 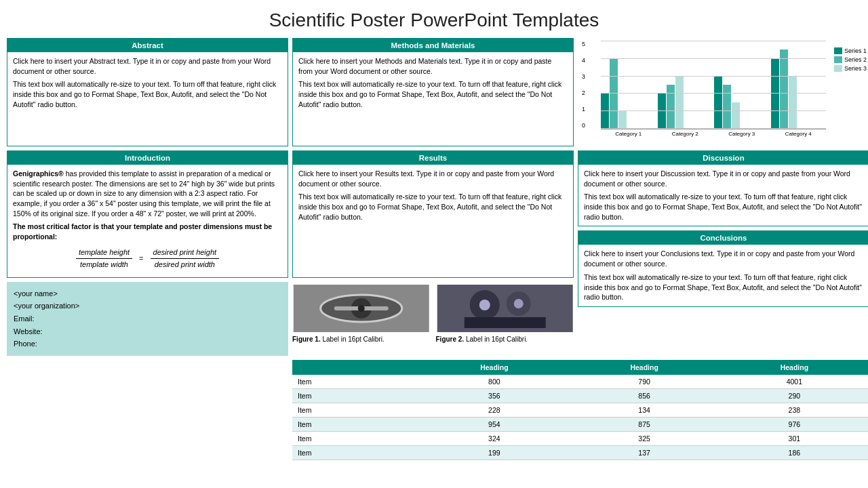 What do you see at coordinates (355, 411) in the screenshot?
I see `table-cell-r2-c0: Item` at bounding box center [355, 411].